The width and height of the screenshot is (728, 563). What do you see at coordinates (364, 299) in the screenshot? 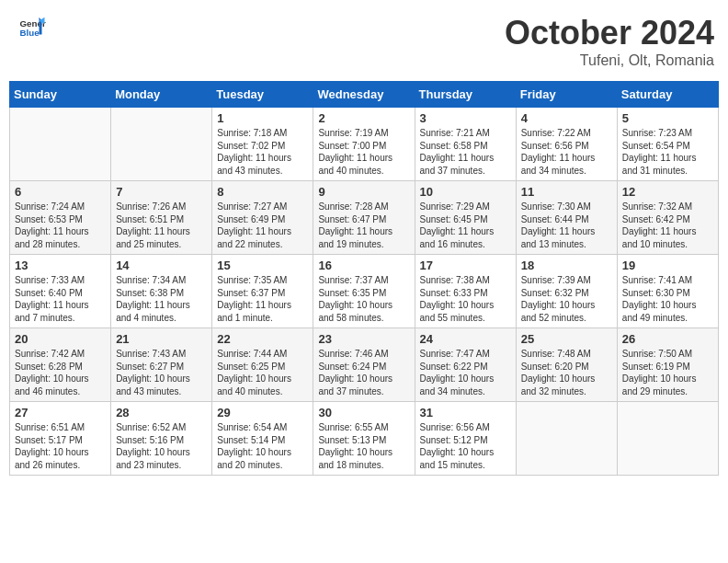
I see `day-info: Sunrise: 7:37 AM Sunset: 6:35 PM Dayligh…` at bounding box center [364, 299].